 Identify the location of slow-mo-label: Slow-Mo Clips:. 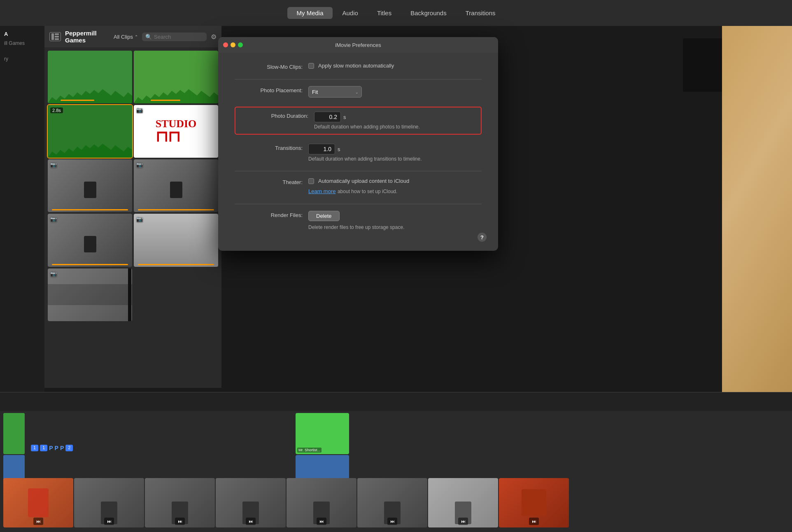
(268, 66).